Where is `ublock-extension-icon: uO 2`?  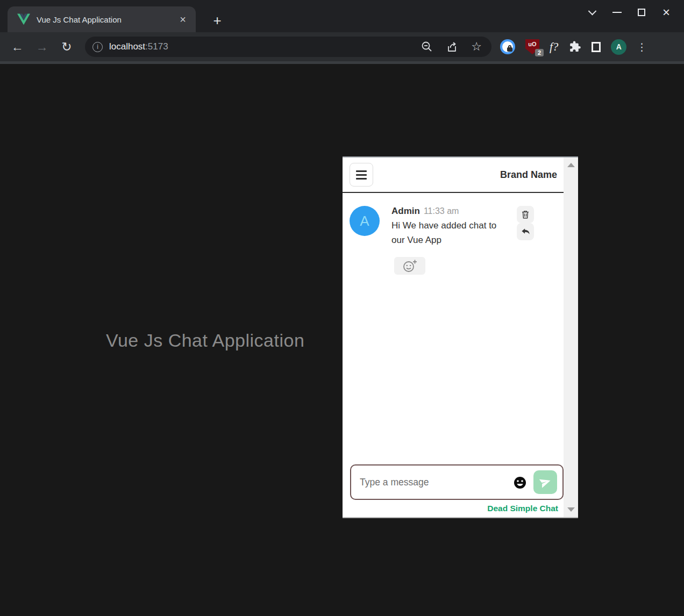
ublock-extension-icon: uO 2 is located at coordinates (532, 47).